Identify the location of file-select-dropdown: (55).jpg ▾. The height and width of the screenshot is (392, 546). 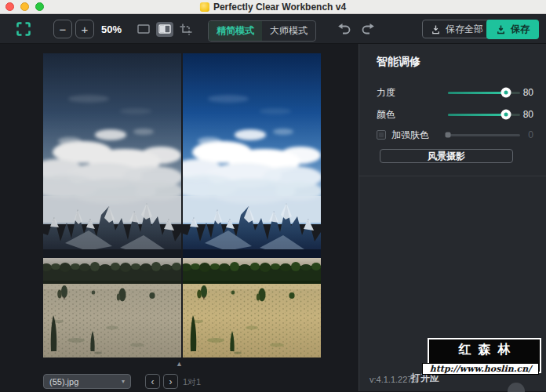
(87, 381).